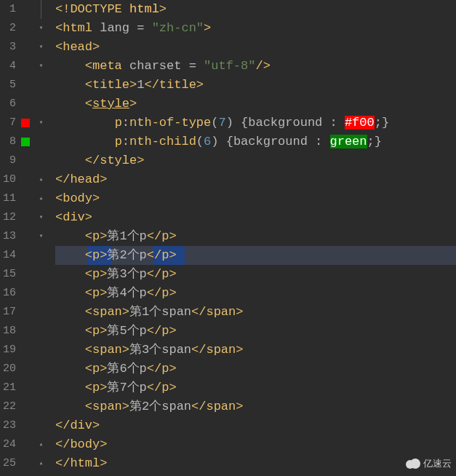  Describe the element at coordinates (177, 28) in the screenshot. I see `token: "zh-cn"` at that location.